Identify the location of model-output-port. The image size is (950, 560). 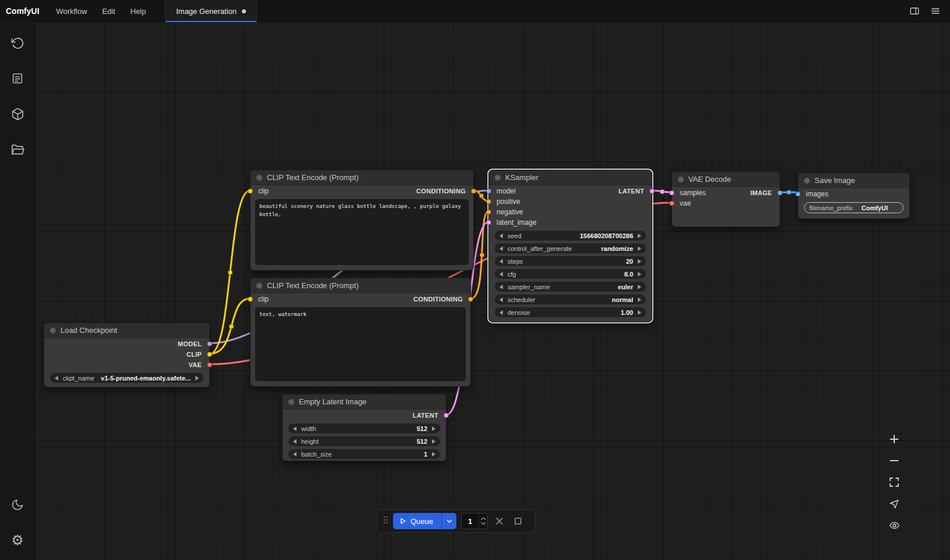
(209, 344).